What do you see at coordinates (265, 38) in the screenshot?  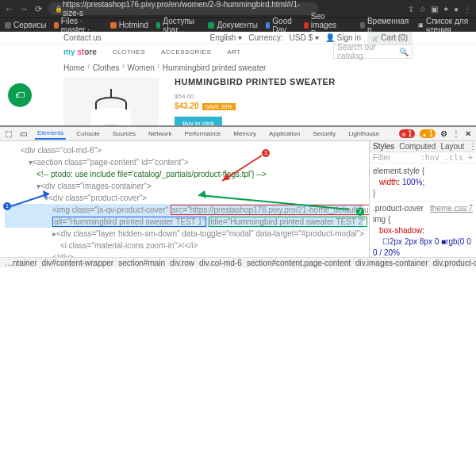 I see `currency-label: Currency:` at bounding box center [265, 38].